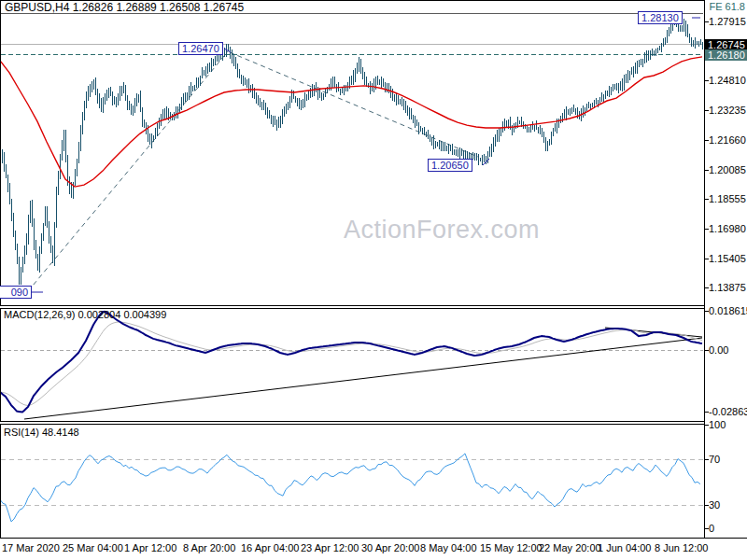  I want to click on price-tick-label: 1.27915, so click(727, 21).